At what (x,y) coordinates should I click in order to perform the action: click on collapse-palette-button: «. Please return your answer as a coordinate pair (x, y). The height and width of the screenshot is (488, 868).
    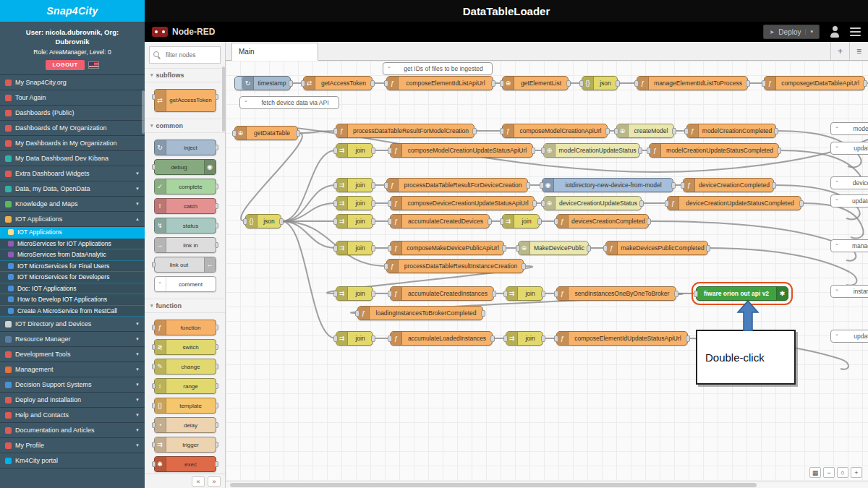
    Looking at the image, I should click on (198, 481).